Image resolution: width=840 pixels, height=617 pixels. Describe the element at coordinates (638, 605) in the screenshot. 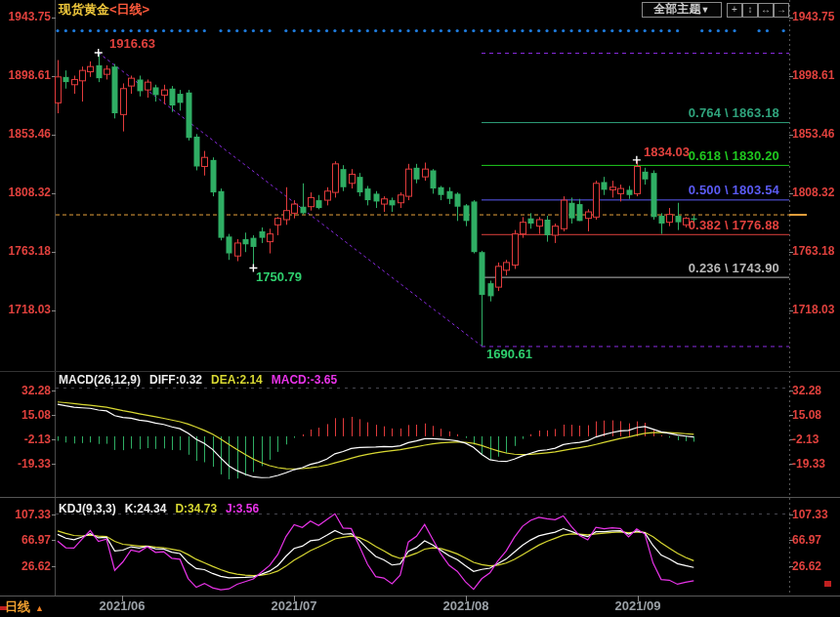

I see `month-axis-label: 2021/09` at that location.